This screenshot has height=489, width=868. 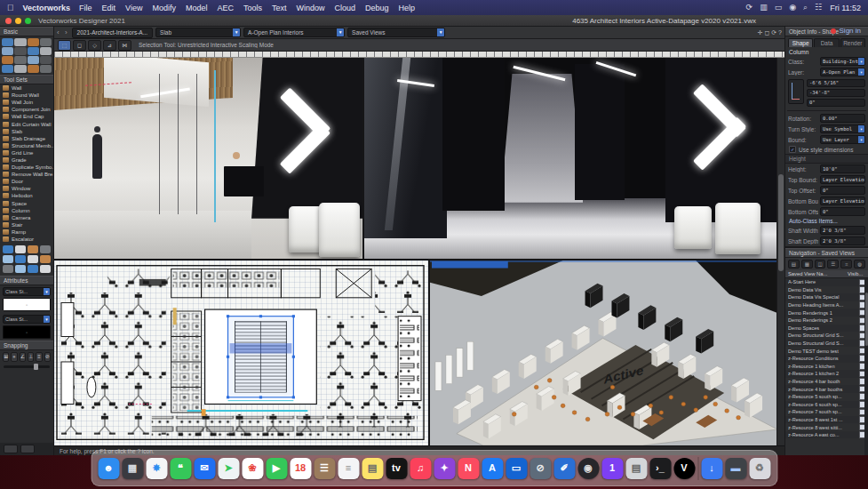 What do you see at coordinates (14, 357) in the screenshot?
I see `snap-toggle: ⌖` at bounding box center [14, 357].